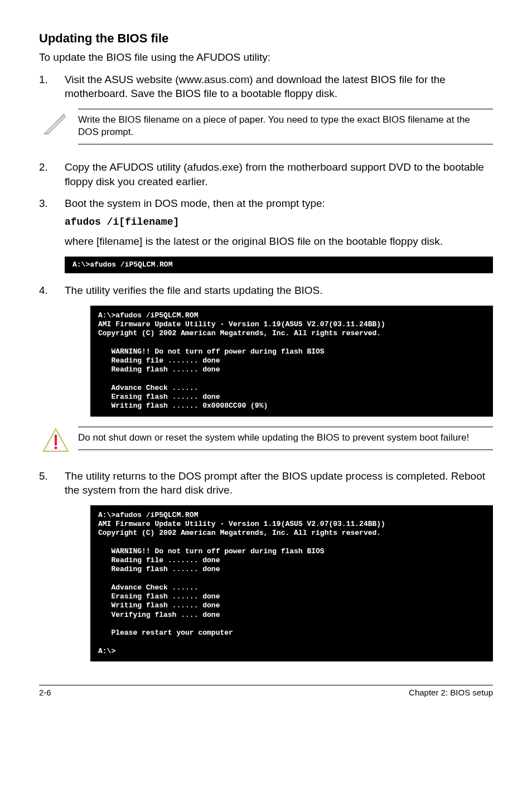  Describe the element at coordinates (266, 691) in the screenshot. I see `page-footer: 2-6 Chapter 2: BIOS setup` at that location.